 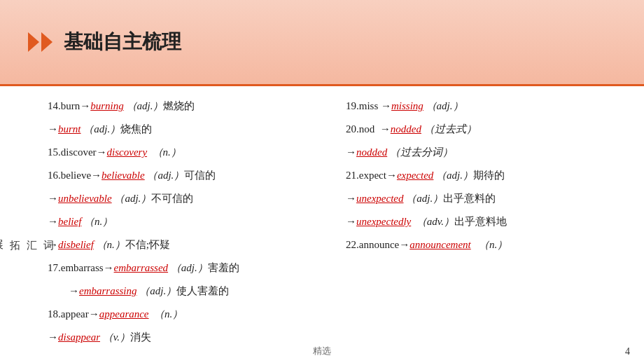 I want to click on word-unexpectedly: unexpectedly, so click(x=384, y=221).